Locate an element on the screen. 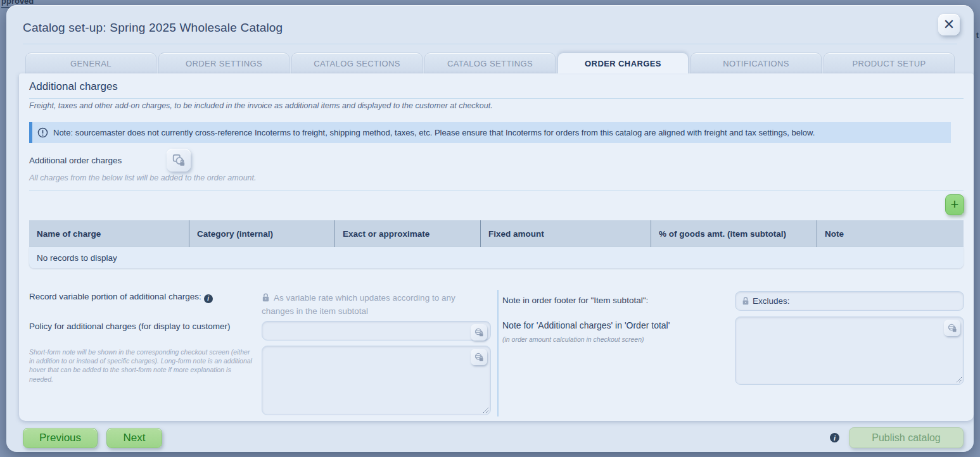 The width and height of the screenshot is (980, 457). tab-catalog-settings: CATALOG SETTINGS is located at coordinates (490, 63).